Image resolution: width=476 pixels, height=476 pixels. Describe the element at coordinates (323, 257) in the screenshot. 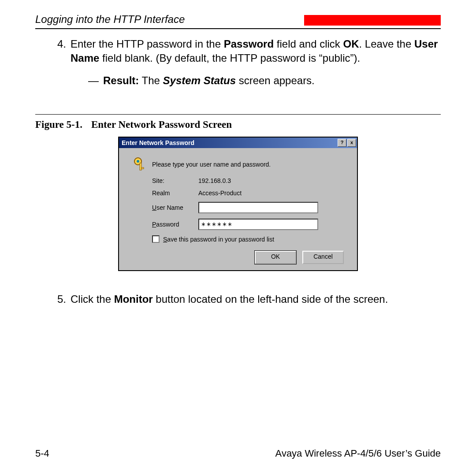

I see `cancel-button: Cancel` at that location.